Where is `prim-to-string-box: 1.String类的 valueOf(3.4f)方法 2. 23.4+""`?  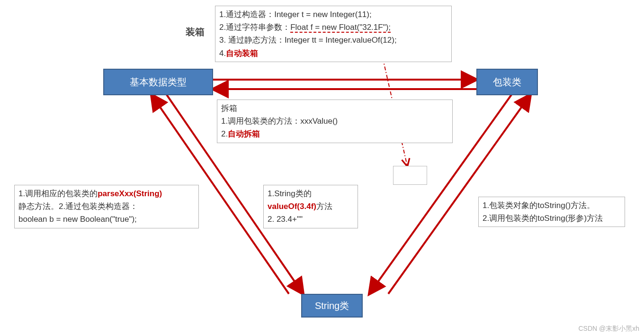
prim-to-string-box: 1.String类的 valueOf(3.4f)方法 2. 23.4+"" is located at coordinates (311, 207).